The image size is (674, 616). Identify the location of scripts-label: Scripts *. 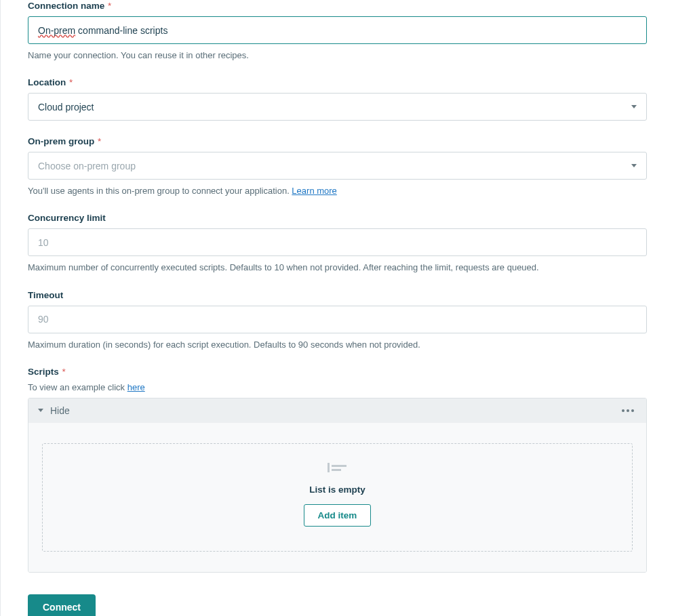
(47, 371).